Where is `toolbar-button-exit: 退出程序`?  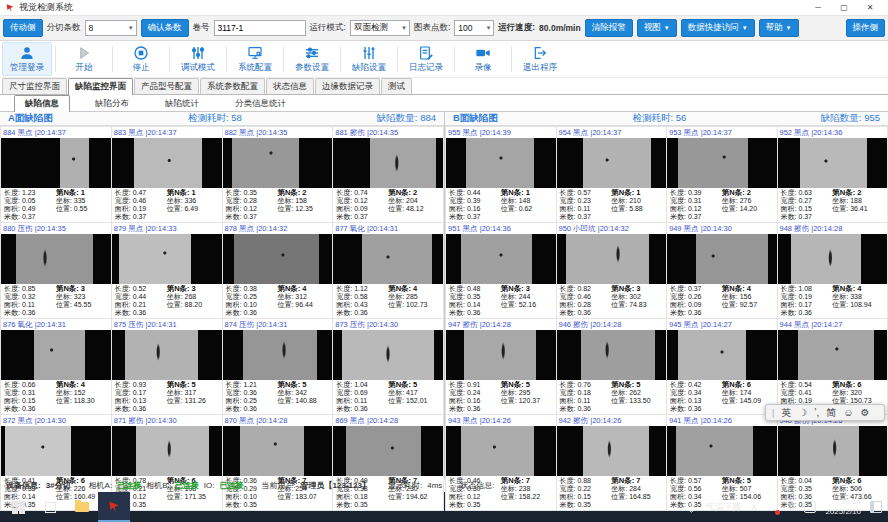
toolbar-button-exit: 退出程序 is located at coordinates (540, 59).